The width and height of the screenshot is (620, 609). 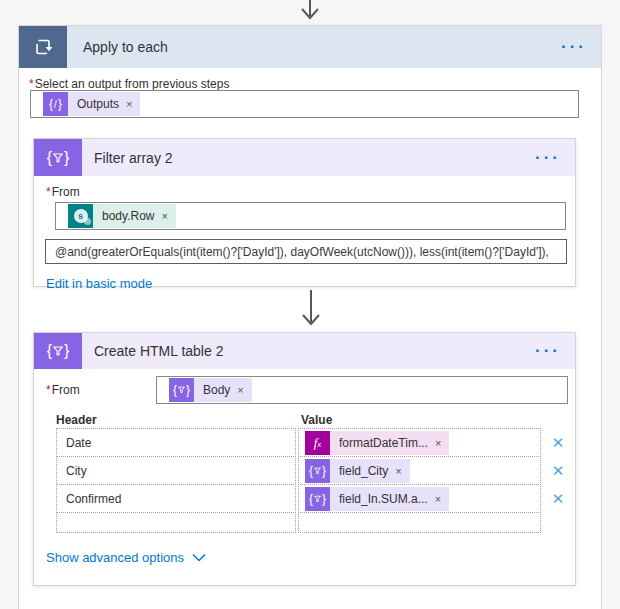 What do you see at coordinates (129, 84) in the screenshot?
I see `select-output-label: *Select an output from previous steps` at bounding box center [129, 84].